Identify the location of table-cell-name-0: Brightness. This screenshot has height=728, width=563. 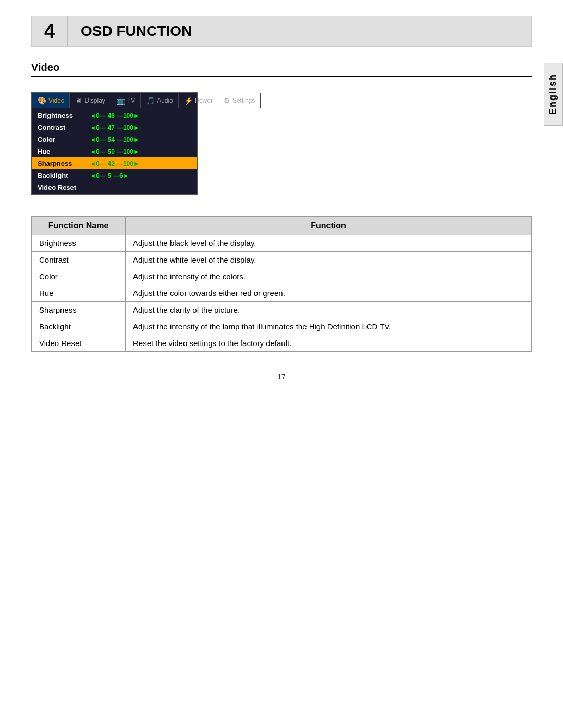
(79, 243).